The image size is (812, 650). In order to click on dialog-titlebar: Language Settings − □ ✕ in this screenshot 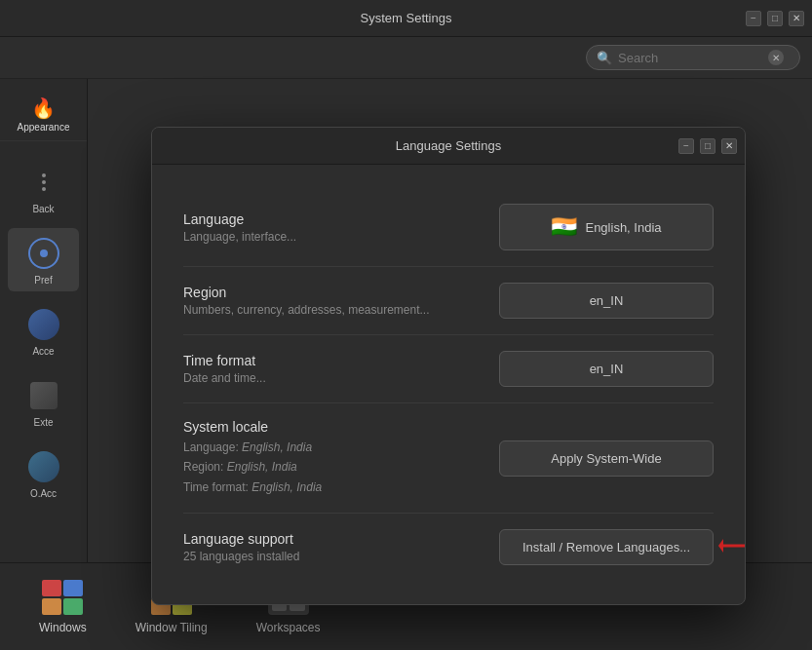, I will do `click(448, 146)`.